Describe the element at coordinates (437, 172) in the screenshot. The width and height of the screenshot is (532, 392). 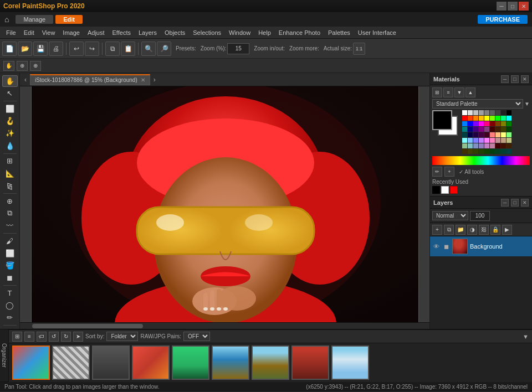
I see `edit-pencil-btn: ✏` at that location.